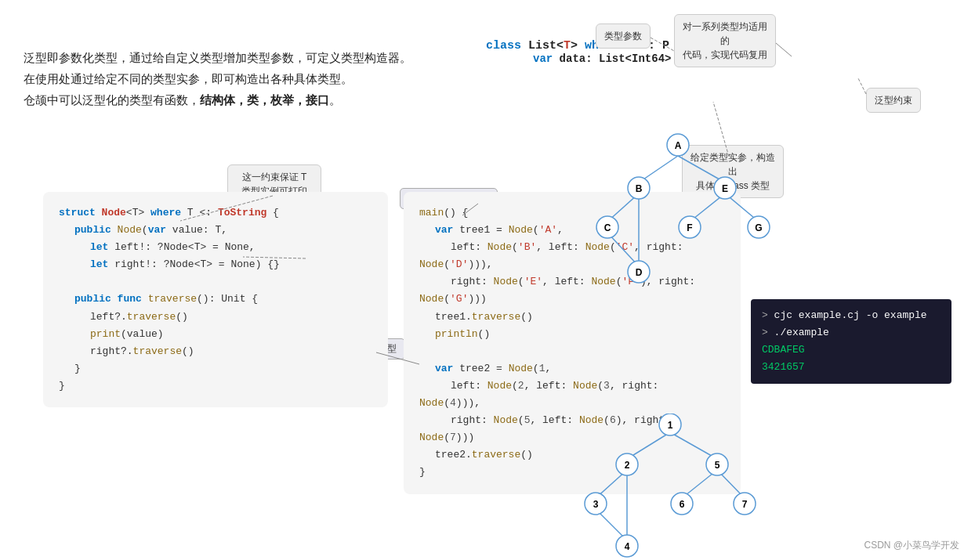 This screenshot has height=560, width=975. What do you see at coordinates (690, 228) in the screenshot?
I see `svg-text: F` at bounding box center [690, 228].